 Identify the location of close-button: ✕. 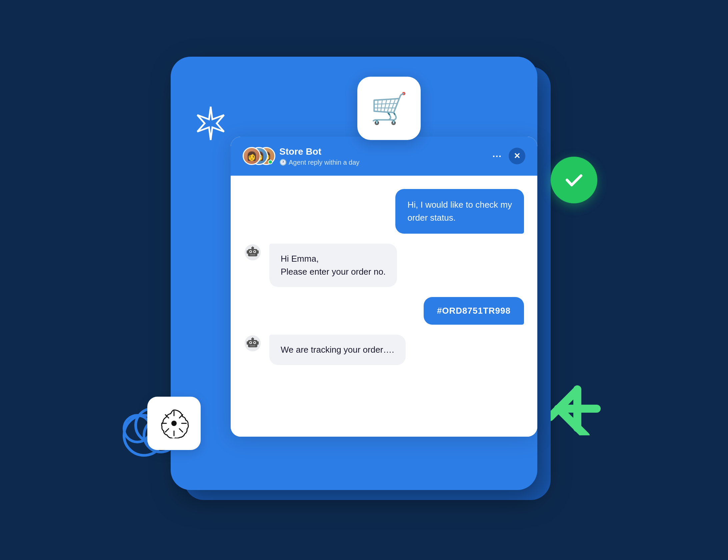
(517, 156).